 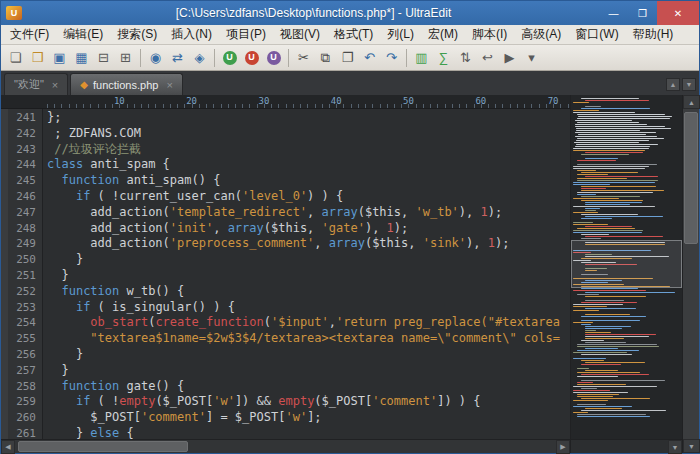 What do you see at coordinates (370, 58) in the screenshot?
I see `undo-button: ↶` at bounding box center [370, 58].